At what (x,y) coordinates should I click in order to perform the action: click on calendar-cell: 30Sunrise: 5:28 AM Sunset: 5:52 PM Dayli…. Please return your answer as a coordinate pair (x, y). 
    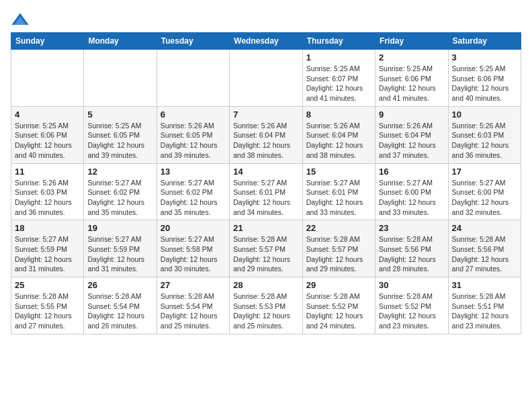
    Looking at the image, I should click on (412, 306).